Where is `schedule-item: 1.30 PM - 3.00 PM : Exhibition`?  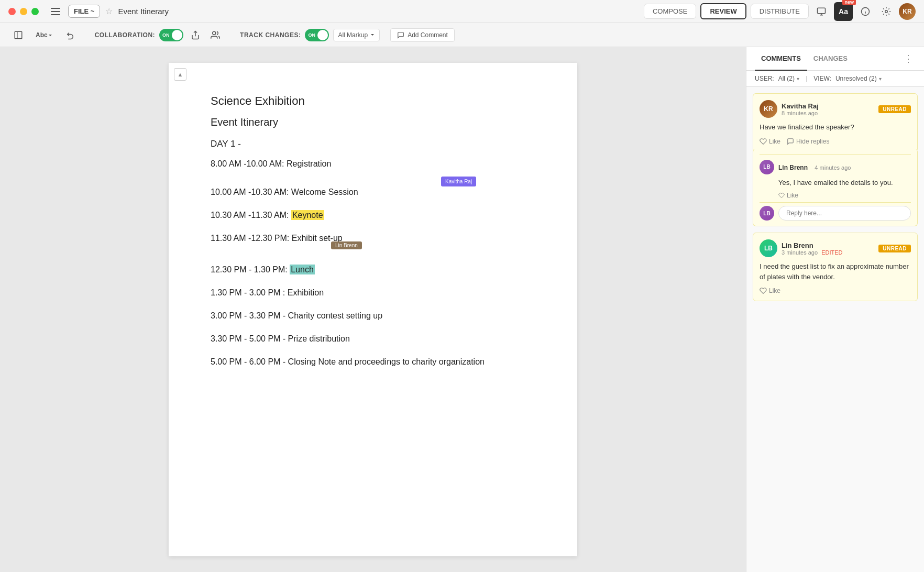
schedule-item: 1.30 PM - 3.00 PM : Exhibition is located at coordinates (373, 293).